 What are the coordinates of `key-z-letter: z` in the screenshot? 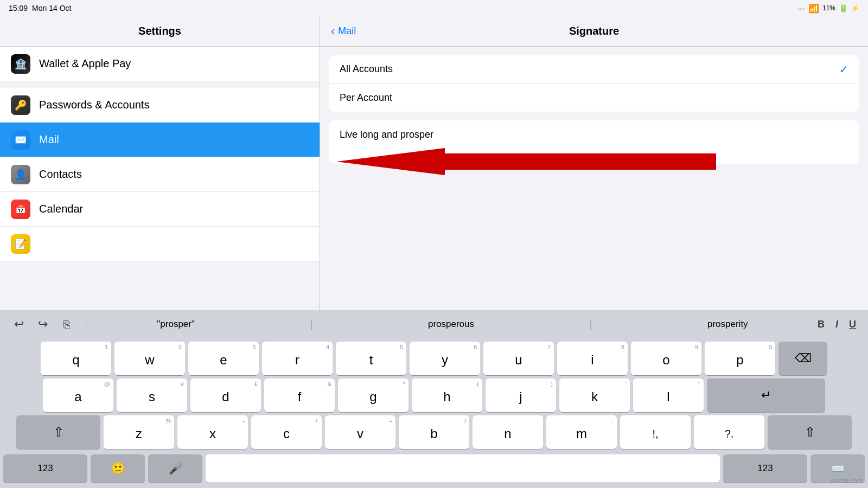 It's located at (139, 434).